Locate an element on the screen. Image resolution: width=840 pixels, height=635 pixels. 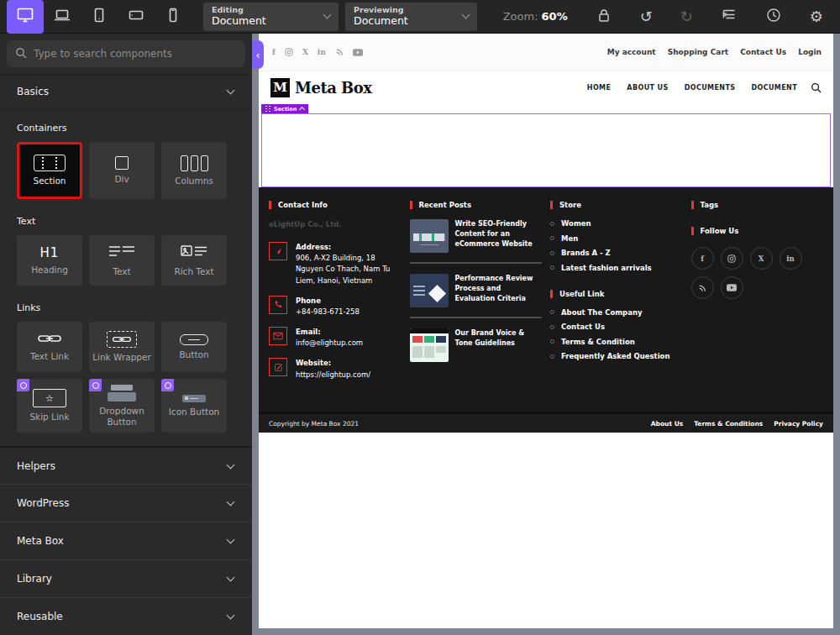
toolbar-right-group: Zoom:60% ↺ ↻ ⚙ is located at coordinates (672, 17).